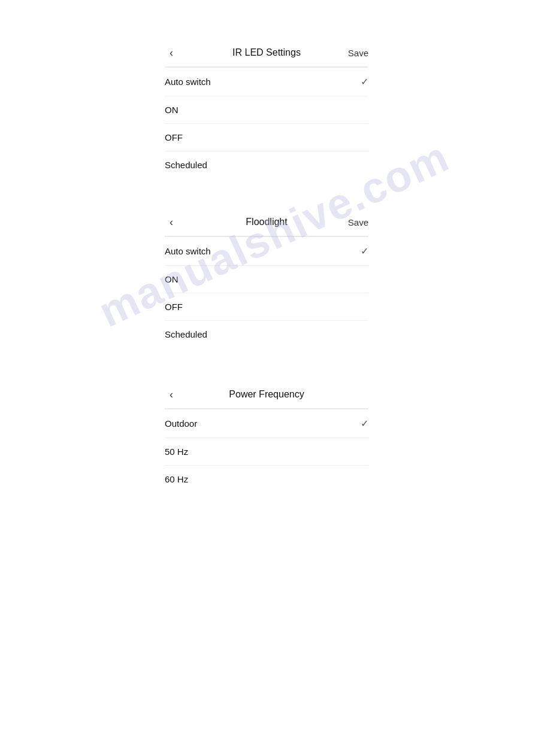 The image size is (535, 756). Describe the element at coordinates (171, 279) in the screenshot. I see `floodlight-on-label: ON` at that location.